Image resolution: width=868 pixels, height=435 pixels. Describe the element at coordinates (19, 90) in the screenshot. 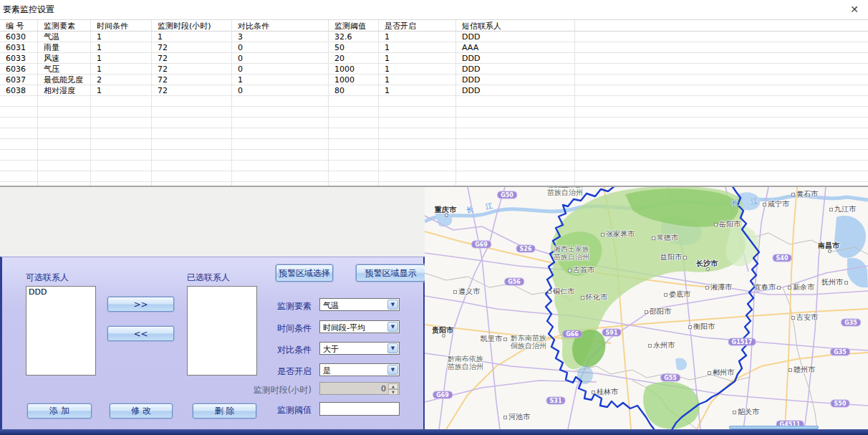

I see `table-cell: 6038` at that location.